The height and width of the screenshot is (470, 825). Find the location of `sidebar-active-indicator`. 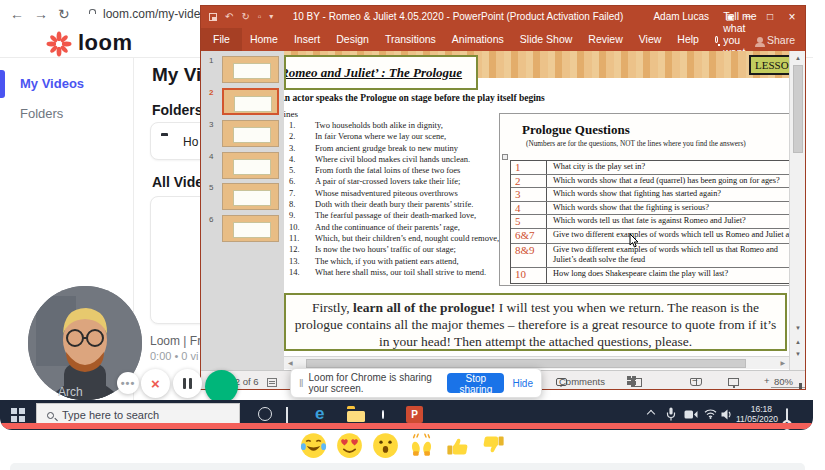

sidebar-active-indicator is located at coordinates (2, 84).